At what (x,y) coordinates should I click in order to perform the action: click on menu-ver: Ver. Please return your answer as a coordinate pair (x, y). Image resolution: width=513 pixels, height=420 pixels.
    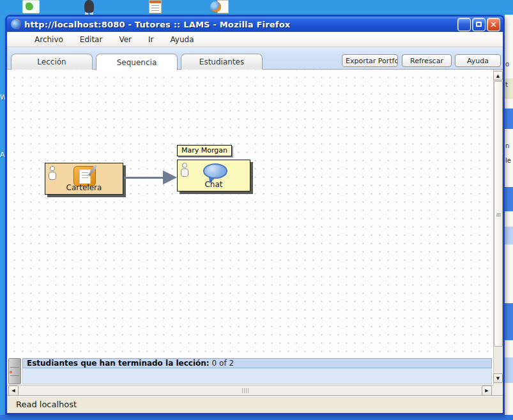
    Looking at the image, I should click on (125, 40).